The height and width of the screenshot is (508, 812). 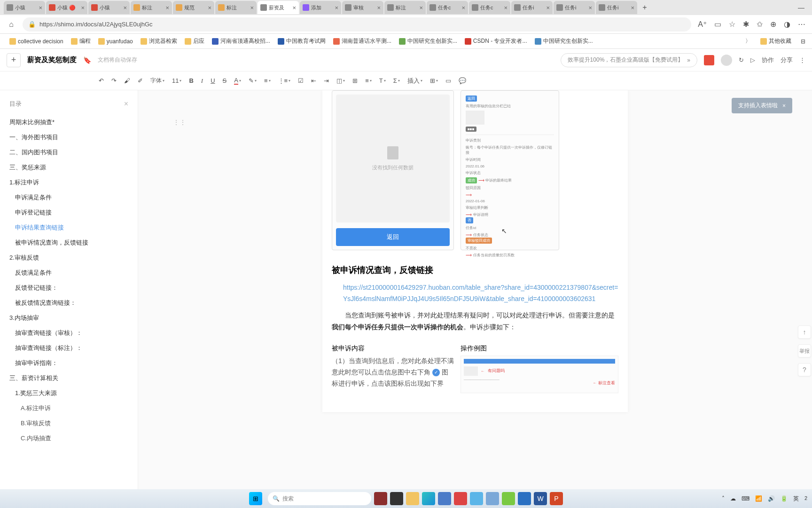 What do you see at coordinates (702, 24) in the screenshot?
I see `read-aloud-icon: A⁺` at bounding box center [702, 24].